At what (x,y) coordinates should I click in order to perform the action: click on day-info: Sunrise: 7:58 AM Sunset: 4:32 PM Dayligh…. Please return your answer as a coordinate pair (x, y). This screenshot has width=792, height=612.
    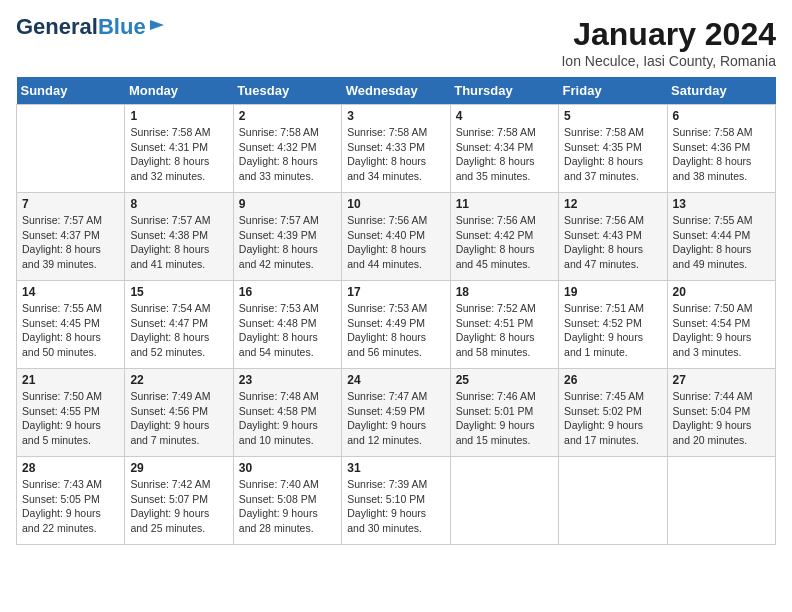
    Looking at the image, I should click on (288, 154).